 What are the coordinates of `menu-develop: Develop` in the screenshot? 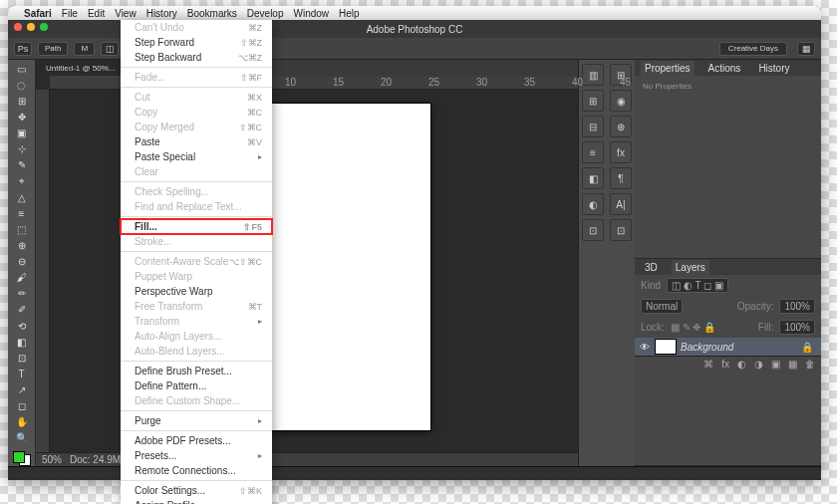 It's located at (265, 14).